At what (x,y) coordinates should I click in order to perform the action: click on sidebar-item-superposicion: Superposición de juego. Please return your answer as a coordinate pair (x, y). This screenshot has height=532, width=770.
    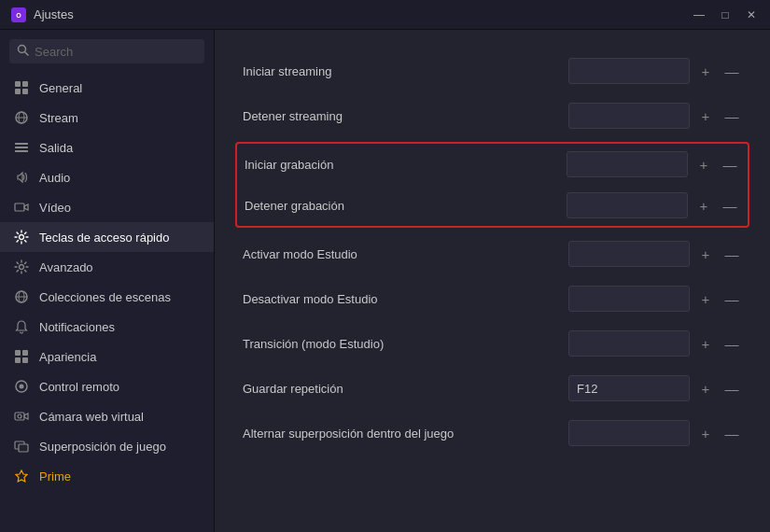
    Looking at the image, I should click on (106, 446).